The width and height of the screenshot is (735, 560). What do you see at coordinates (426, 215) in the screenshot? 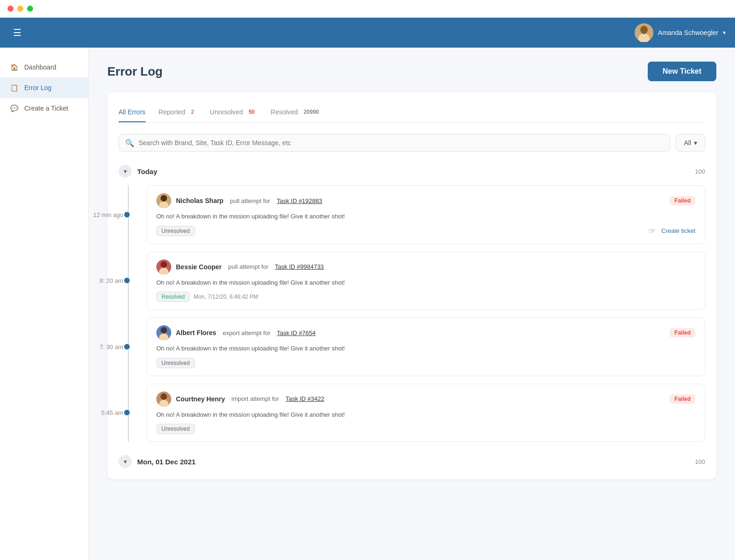
I see `error-card: Nicholas Sharp pull attempt for Task ID …` at bounding box center [426, 215].